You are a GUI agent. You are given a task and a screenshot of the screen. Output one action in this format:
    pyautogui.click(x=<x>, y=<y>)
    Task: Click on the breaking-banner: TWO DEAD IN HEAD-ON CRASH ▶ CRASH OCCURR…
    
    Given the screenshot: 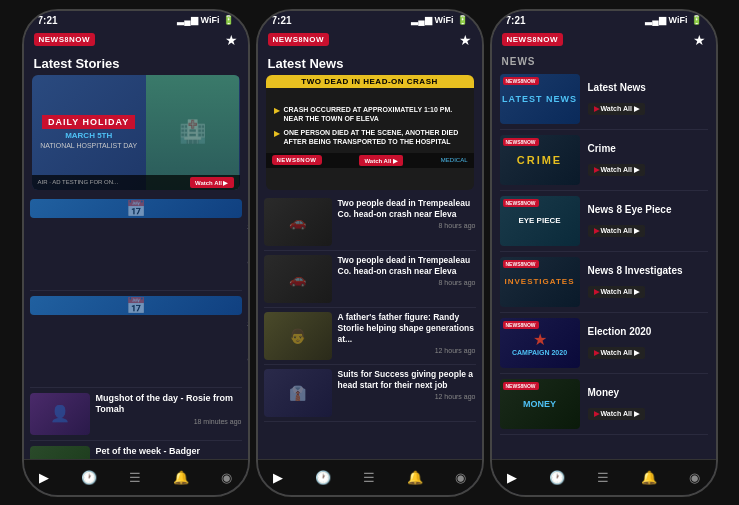 What is the action you would take?
    pyautogui.click(x=370, y=132)
    